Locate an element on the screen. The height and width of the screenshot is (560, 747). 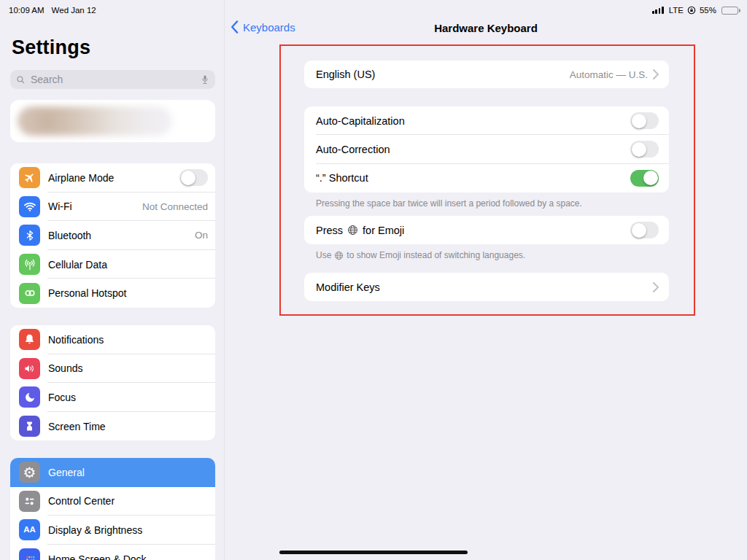
auto-correction-label: Auto-Correction is located at coordinates (353, 149).